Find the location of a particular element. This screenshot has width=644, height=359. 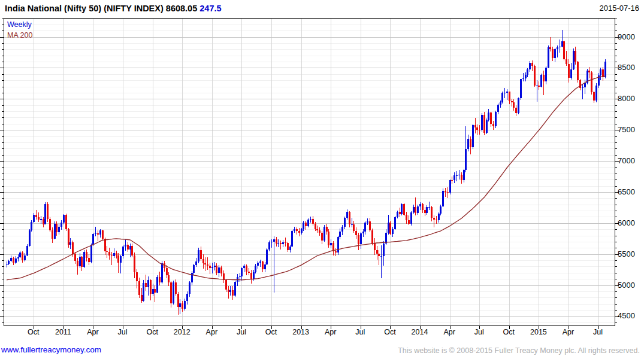

x-axis-label: 2012 is located at coordinates (182, 332).